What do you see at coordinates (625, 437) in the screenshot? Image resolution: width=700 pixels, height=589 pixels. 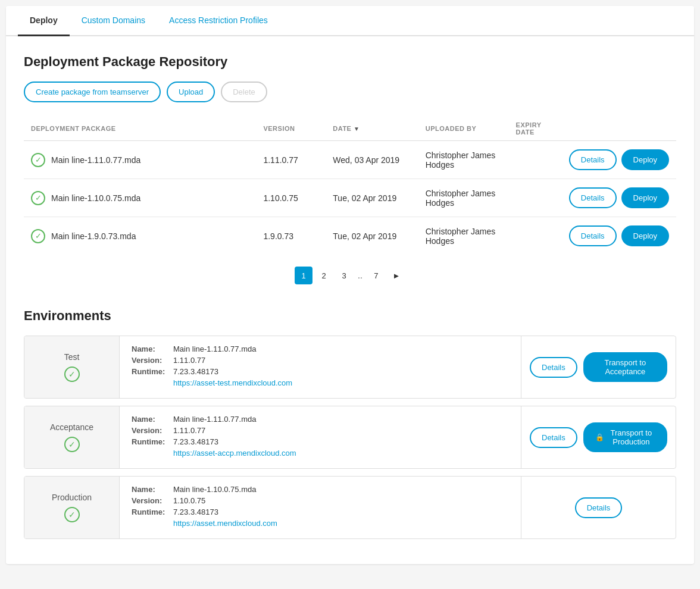 I see `env-action-button: 🔒 Transport to Production` at bounding box center [625, 437].